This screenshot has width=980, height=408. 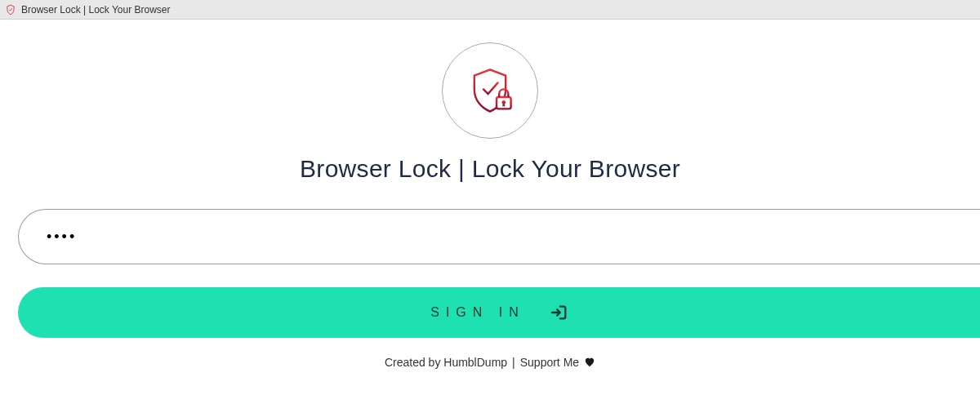 I want to click on page-title: Browser Lock | Lock Your Browser, so click(x=490, y=169).